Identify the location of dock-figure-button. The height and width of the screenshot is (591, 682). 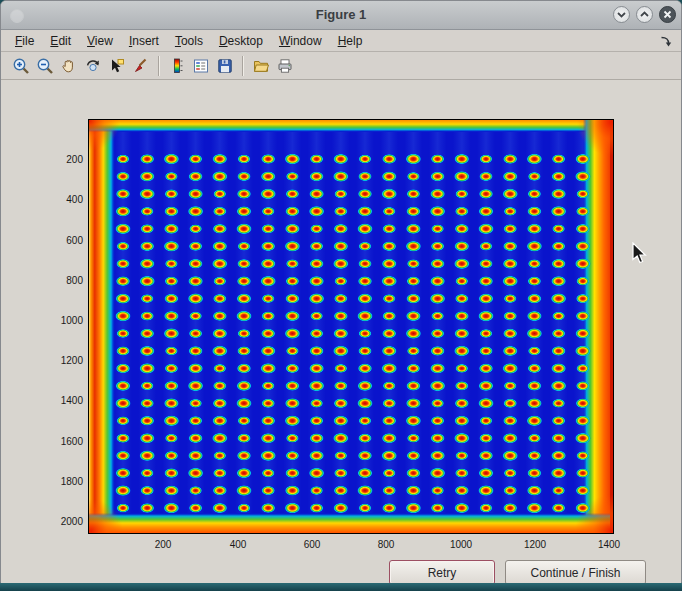
(665, 41).